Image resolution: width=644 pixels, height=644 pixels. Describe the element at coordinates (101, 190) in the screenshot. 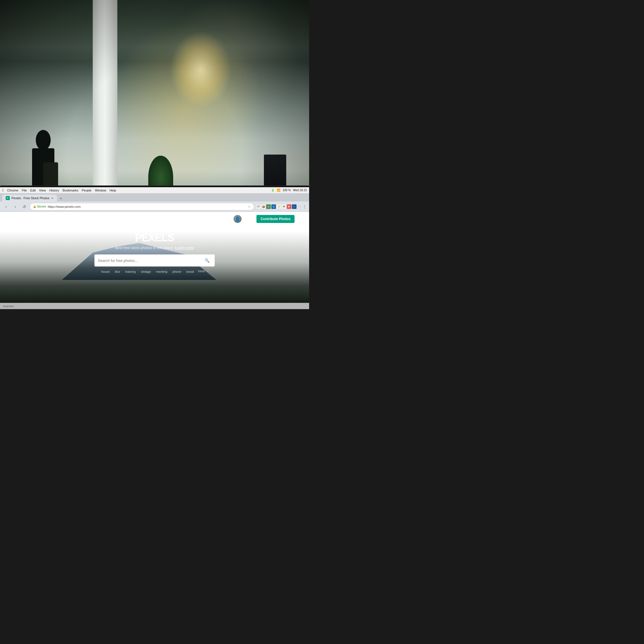

I see `menu-window: Window` at that location.